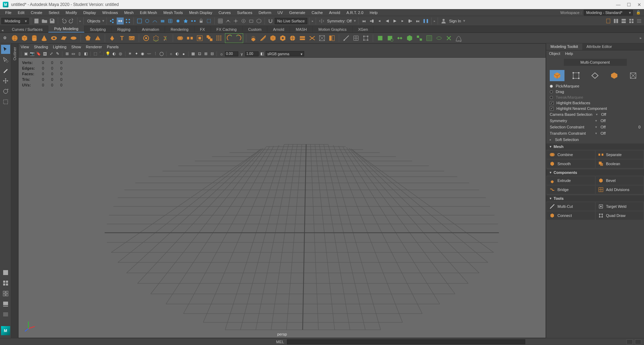 The image size is (644, 345). I want to click on green-tool8-icon, so click(449, 38).